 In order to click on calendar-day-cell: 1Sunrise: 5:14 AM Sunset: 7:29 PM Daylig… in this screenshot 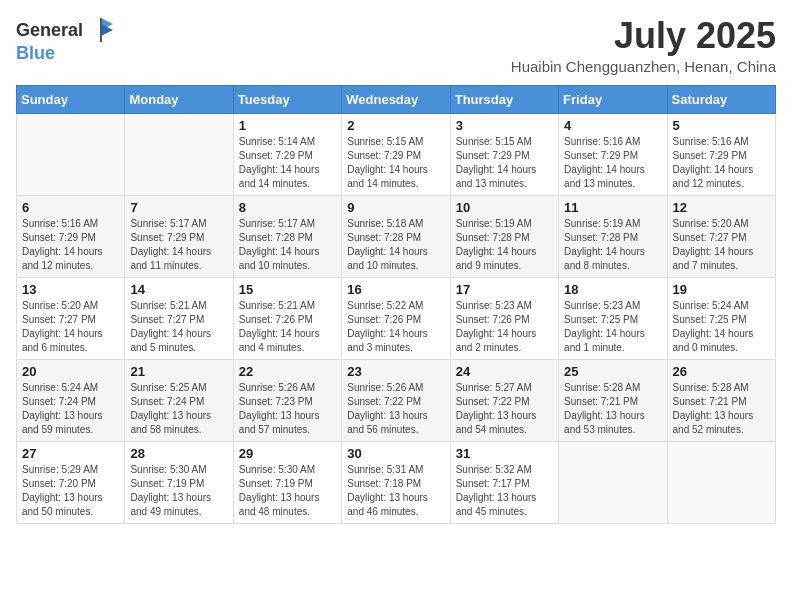, I will do `click(287, 154)`.